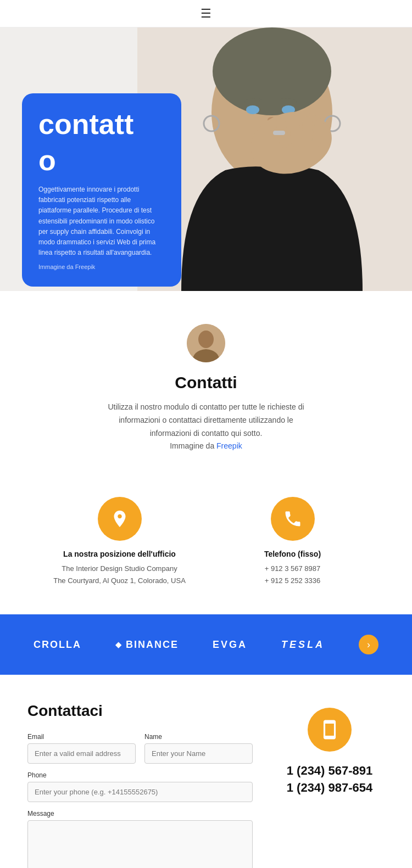 Image resolution: width=412 pixels, height=868 pixels. I want to click on office-label: La nostra posizione dell'ufficio, so click(120, 554).